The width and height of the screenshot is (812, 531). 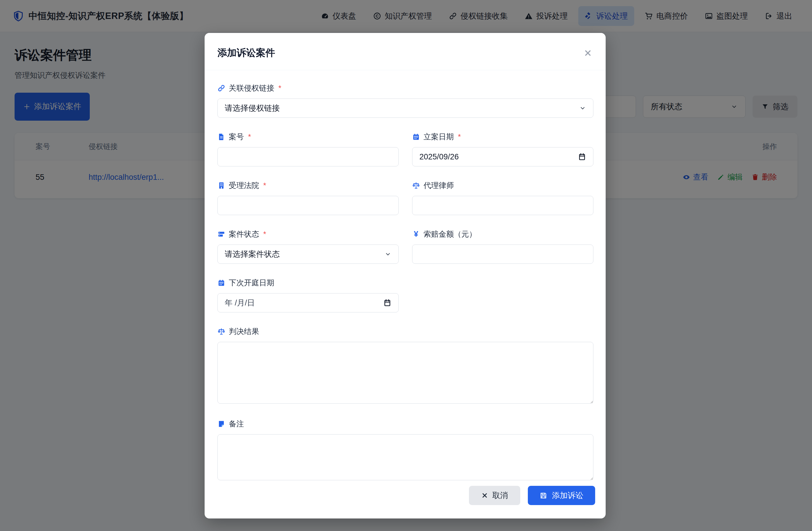 I want to click on building-icon, so click(x=221, y=186).